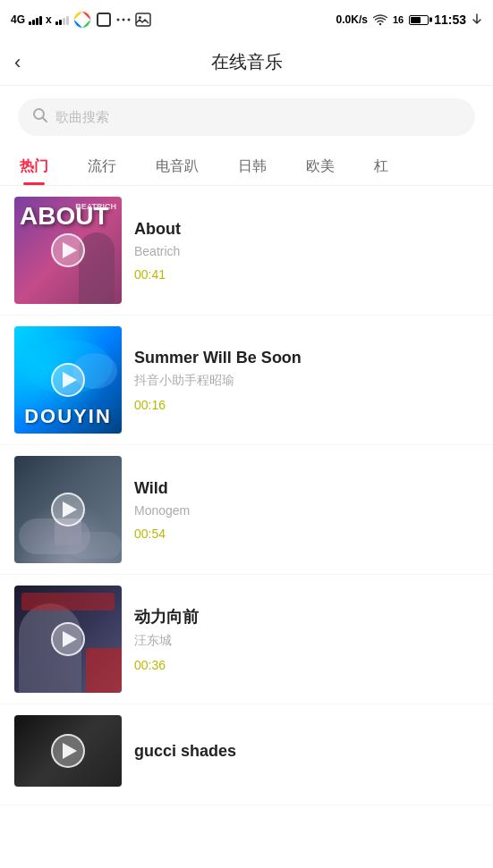  What do you see at coordinates (68, 510) in the screenshot?
I see `play-button-wild` at bounding box center [68, 510].